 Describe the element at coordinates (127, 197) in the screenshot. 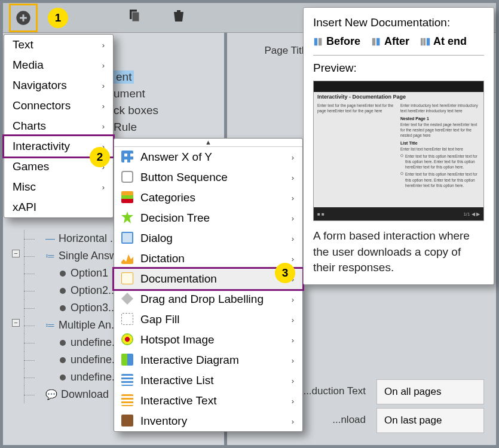

I see `categories-icon` at that location.